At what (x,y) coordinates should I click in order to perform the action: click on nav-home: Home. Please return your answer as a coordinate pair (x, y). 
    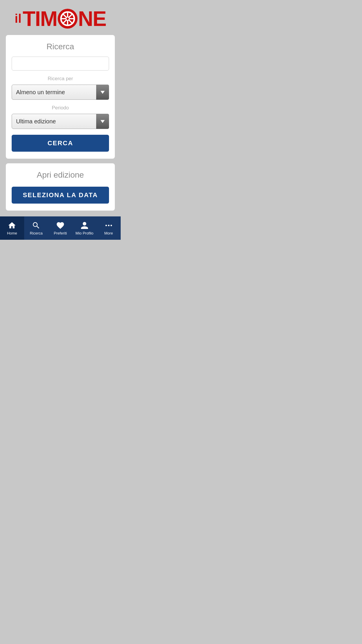
    Looking at the image, I should click on (12, 228).